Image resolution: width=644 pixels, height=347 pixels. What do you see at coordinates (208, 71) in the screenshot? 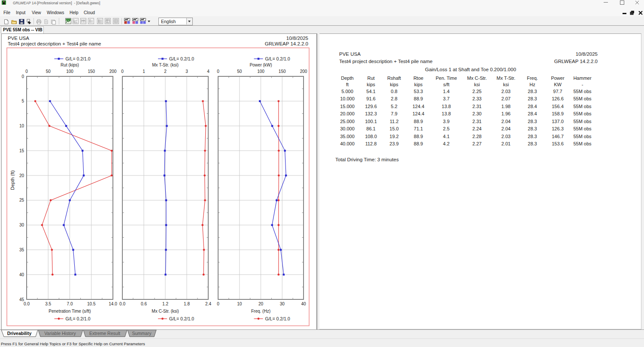
I see `svg-text: 4` at bounding box center [208, 71].